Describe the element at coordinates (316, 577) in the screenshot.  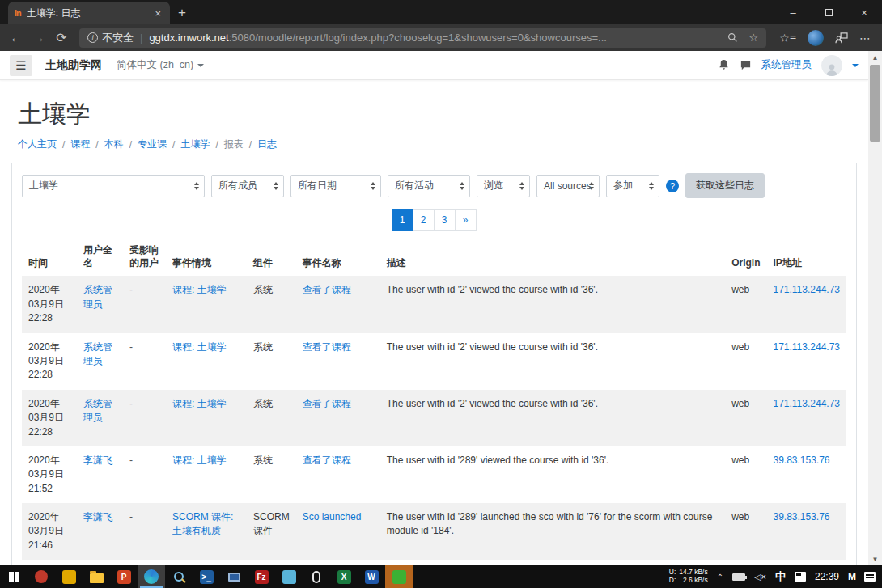
I see `input-device-icon` at that location.